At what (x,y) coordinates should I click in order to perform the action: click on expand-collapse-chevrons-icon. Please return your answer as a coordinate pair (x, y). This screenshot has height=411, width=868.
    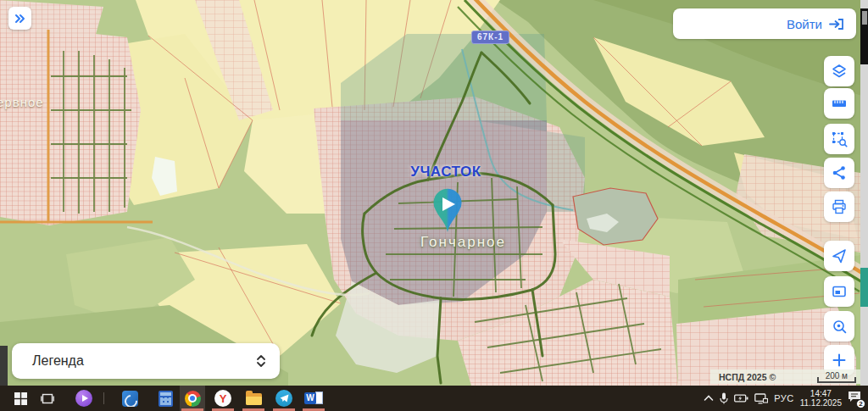
    Looking at the image, I should click on (261, 361).